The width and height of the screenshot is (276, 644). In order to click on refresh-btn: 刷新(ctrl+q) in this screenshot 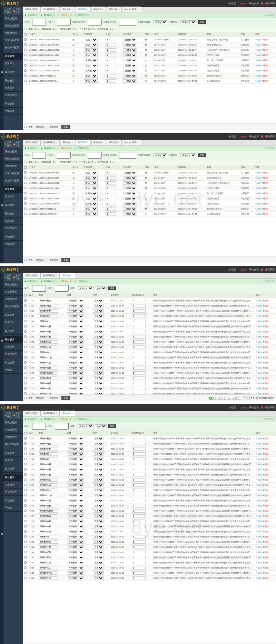, I will do `click(66, 15)`.